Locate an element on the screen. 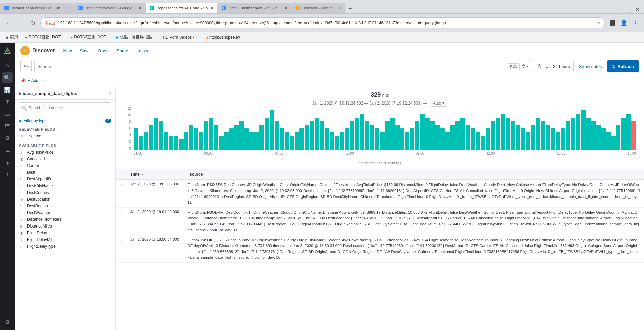 This screenshot has height=330, width=644. window-close: ✕ is located at coordinates (637, 10).